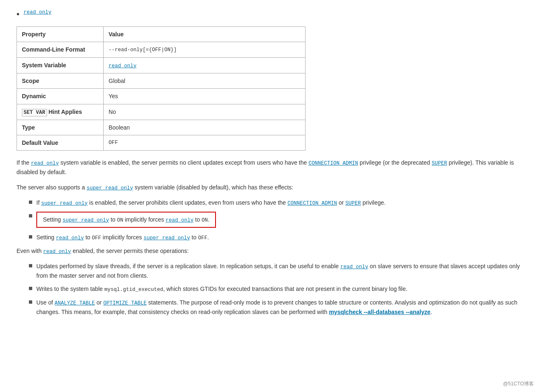 The image size is (538, 392). Describe the element at coordinates (205, 65) in the screenshot. I see `value-sysvar: read_only` at that location.